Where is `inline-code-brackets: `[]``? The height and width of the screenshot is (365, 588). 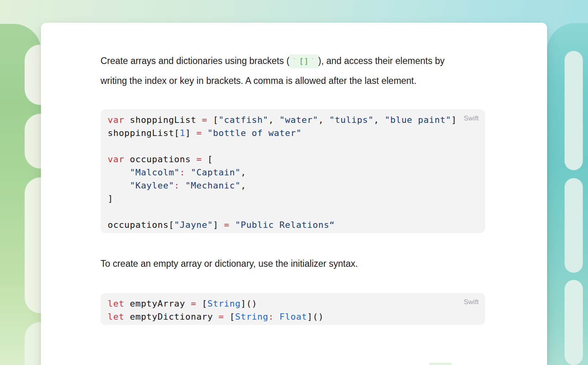 inline-code-brackets: `[]` is located at coordinates (304, 61).